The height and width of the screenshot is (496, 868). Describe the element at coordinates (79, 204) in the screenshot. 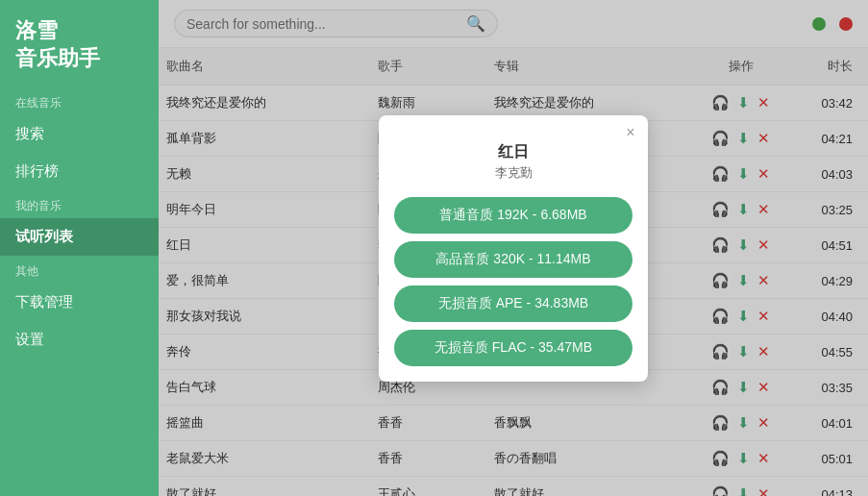

I see `sidebar-section-my-music: 我的音乐` at that location.